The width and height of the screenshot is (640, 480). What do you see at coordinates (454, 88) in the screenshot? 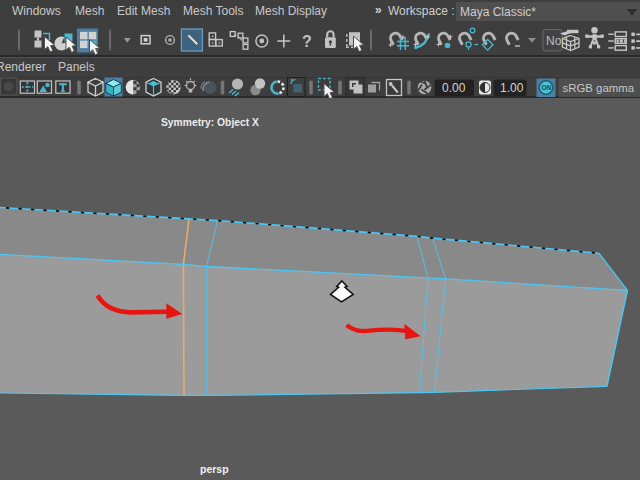
I see `svg-text: 0.00` at bounding box center [454, 88].